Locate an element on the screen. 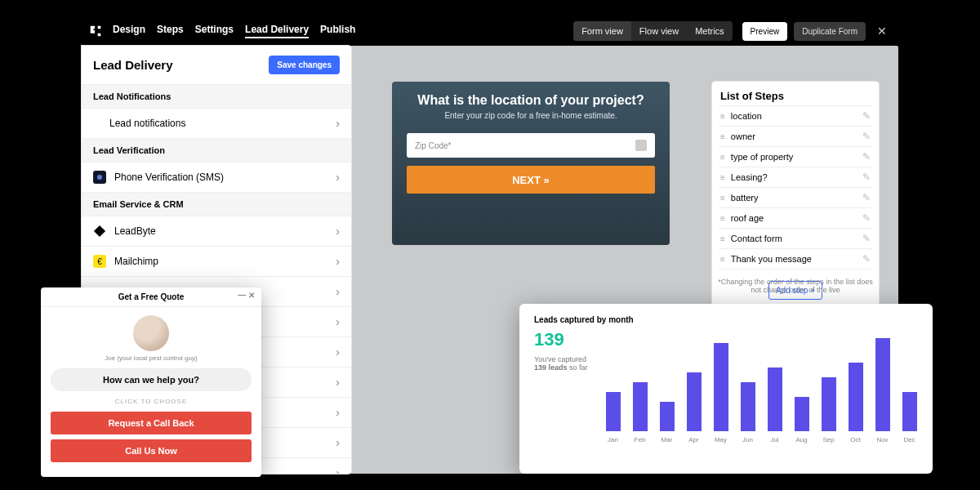 Image resolution: width=980 pixels, height=490 pixels. save-button: Save changes is located at coordinates (304, 65).